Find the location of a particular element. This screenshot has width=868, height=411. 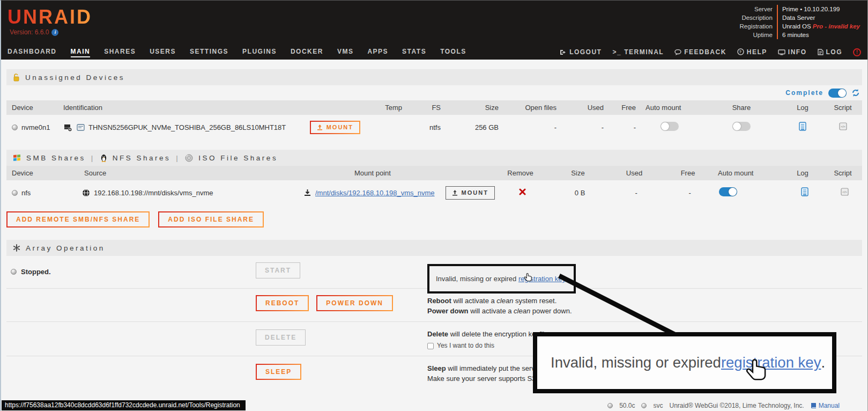

help-button: ?HELP is located at coordinates (752, 53).